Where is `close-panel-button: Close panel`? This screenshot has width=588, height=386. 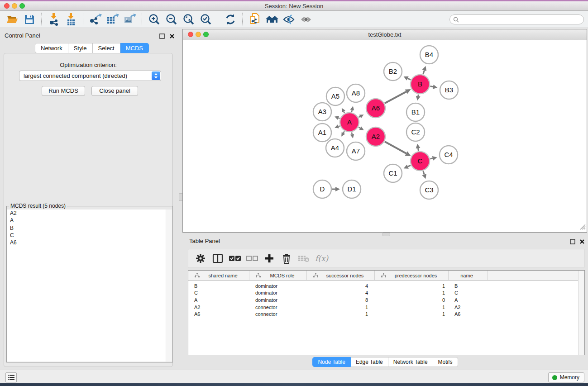 close-panel-button: Close panel is located at coordinates (115, 91).